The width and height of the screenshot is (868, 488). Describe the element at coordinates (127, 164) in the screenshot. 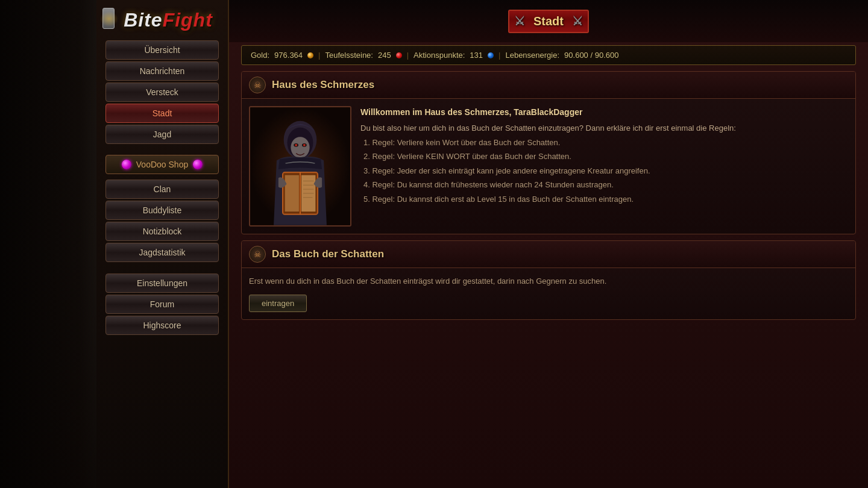

I see `voodoo-gem-icon` at that location.